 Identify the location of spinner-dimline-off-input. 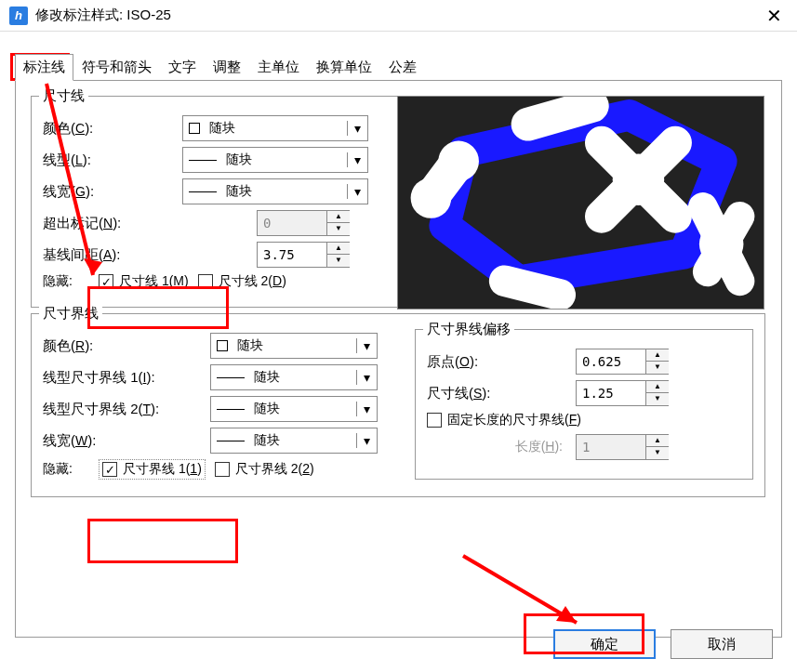
(611, 393).